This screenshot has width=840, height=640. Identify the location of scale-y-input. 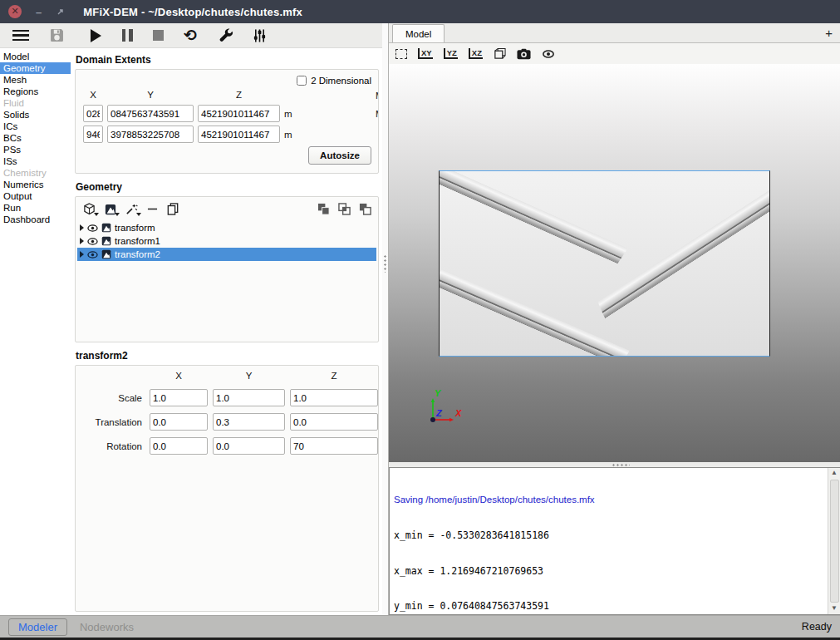
(249, 397).